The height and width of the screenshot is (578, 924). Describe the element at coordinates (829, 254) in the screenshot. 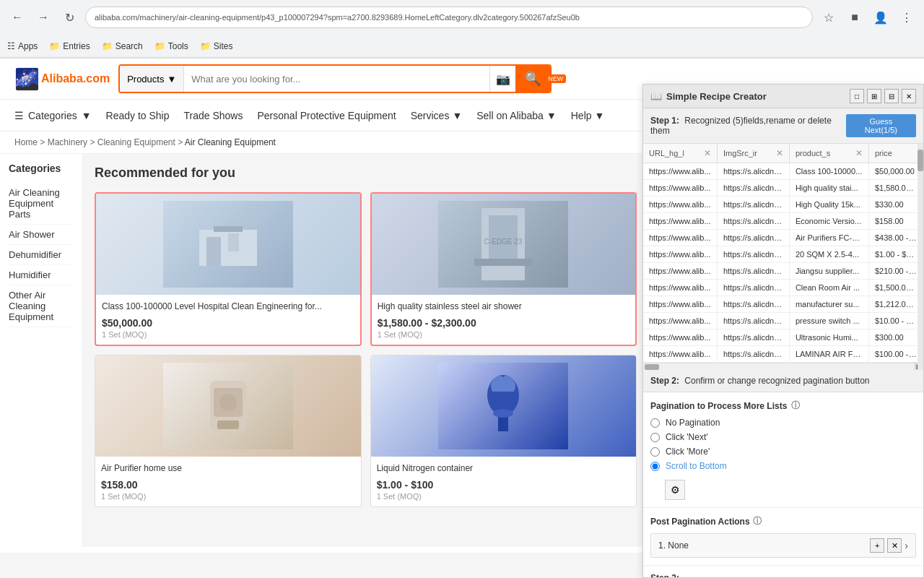

I see `table-cell-product: 20 SQM X 2.5-4...` at that location.